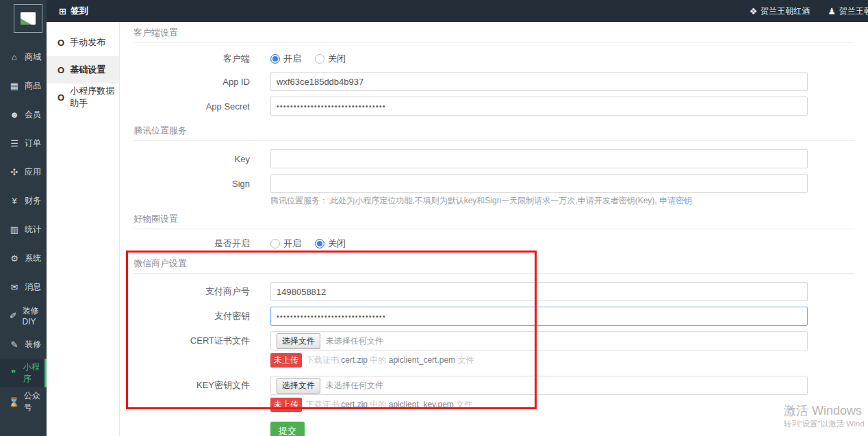  Describe the element at coordinates (88, 70) in the screenshot. I see `submenu-item-label: 基础设置` at that location.